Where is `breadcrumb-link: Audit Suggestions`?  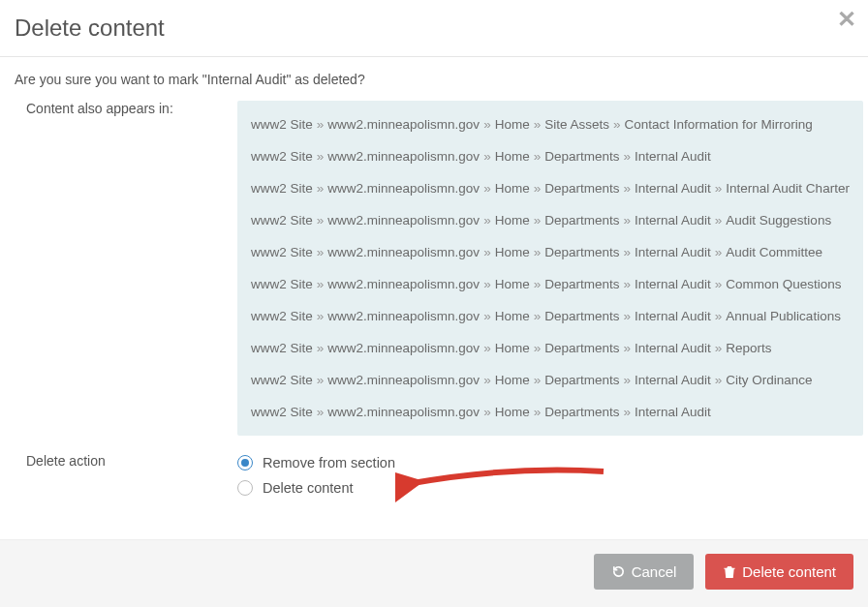
breadcrumb-link: Audit Suggestions is located at coordinates (779, 221).